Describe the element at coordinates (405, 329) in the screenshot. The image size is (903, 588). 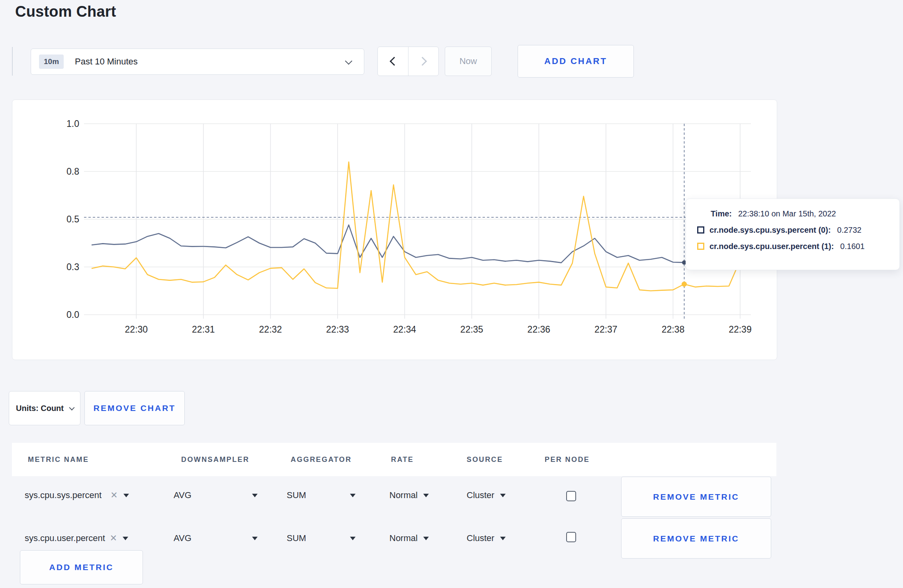
I see `svg-text: 22:34` at that location.